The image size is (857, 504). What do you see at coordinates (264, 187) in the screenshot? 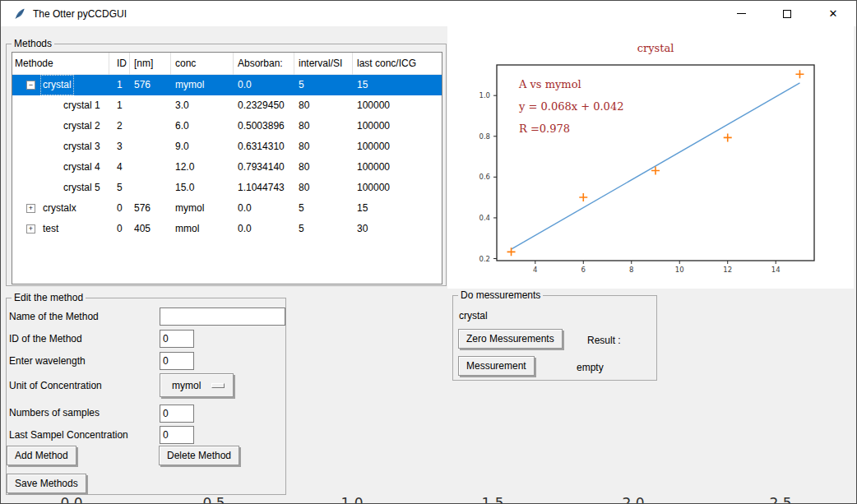
I see `tree-cell: 1.1044743` at bounding box center [264, 187].